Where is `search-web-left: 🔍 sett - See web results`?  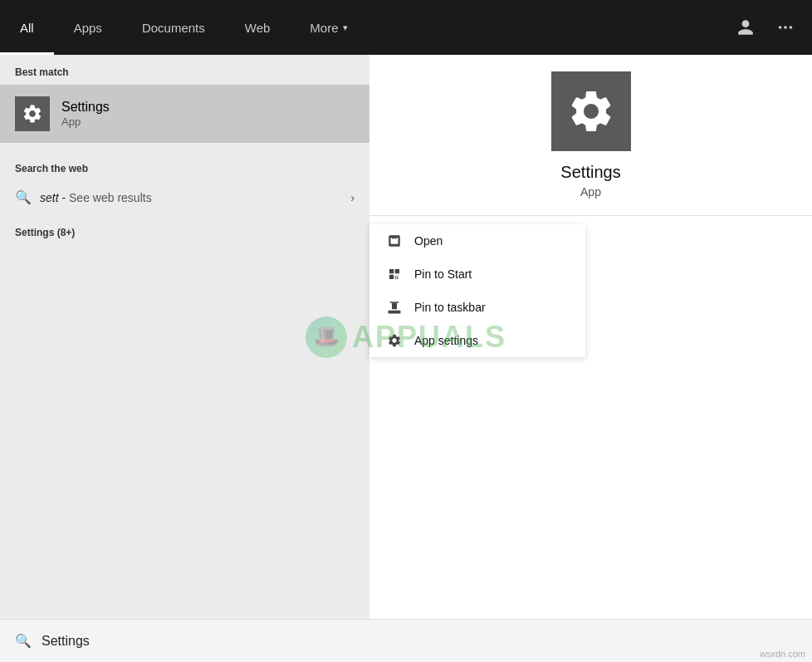 search-web-left: 🔍 sett - See web results is located at coordinates (83, 198).